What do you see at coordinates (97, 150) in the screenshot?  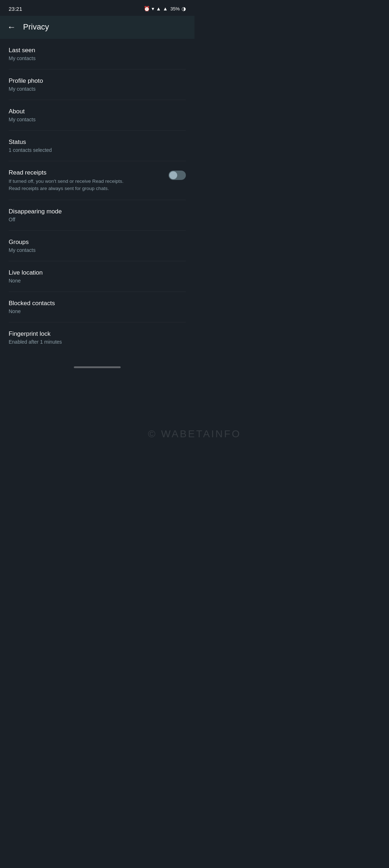 I see `status-subtitle: 1 contacts selected` at bounding box center [97, 150].